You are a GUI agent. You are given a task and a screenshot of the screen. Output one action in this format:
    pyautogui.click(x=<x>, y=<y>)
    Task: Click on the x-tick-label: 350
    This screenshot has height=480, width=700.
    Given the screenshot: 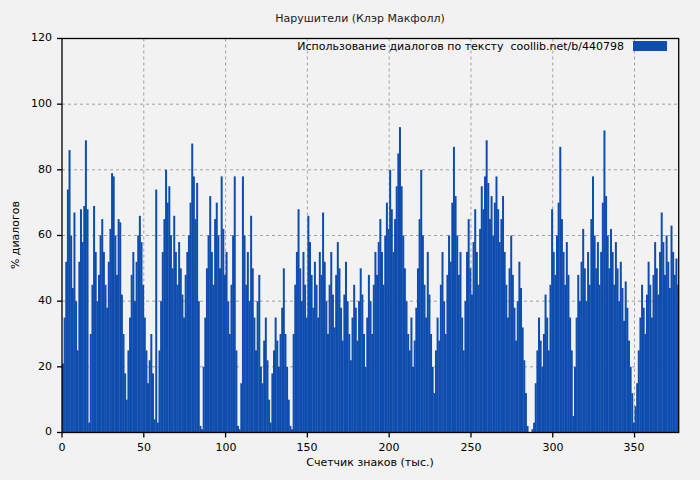 What is the action you would take?
    pyautogui.click(x=634, y=448)
    